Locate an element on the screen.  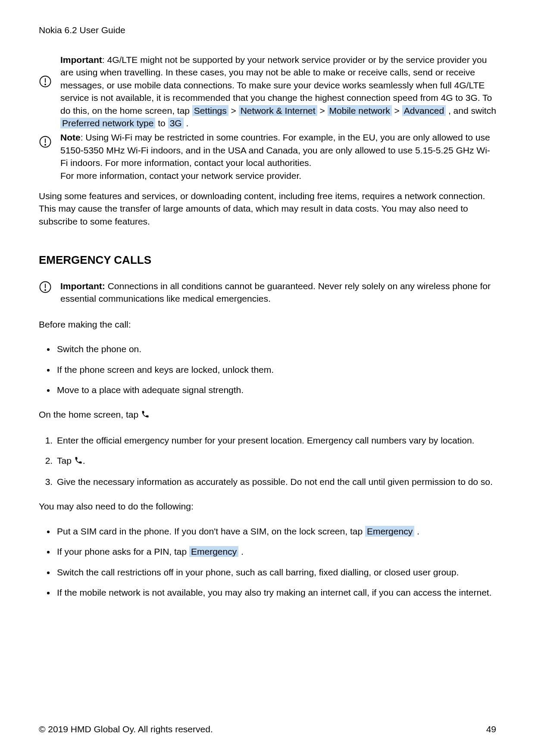
section-heading-emergency: EMERGENCY CALLS is located at coordinates (267, 260).